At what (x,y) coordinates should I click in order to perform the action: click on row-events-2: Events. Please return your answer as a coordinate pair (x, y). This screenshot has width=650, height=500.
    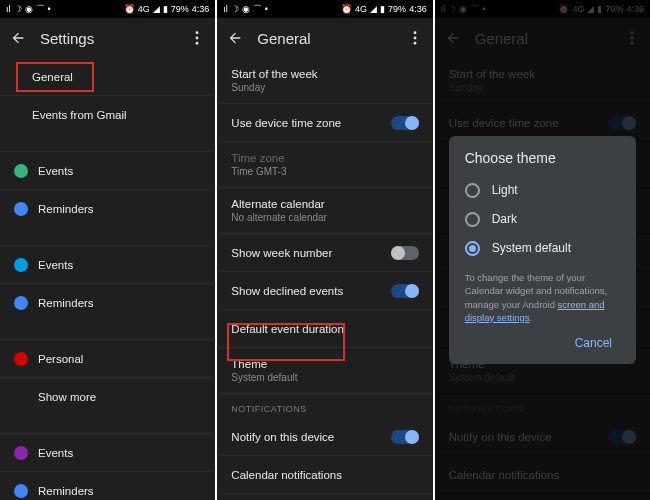
    Looking at the image, I should click on (108, 265).